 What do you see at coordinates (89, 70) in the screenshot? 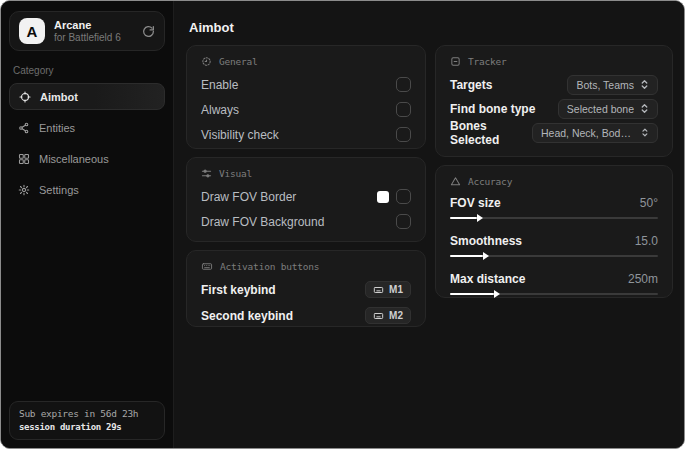
I see `category-label: Category` at bounding box center [89, 70].